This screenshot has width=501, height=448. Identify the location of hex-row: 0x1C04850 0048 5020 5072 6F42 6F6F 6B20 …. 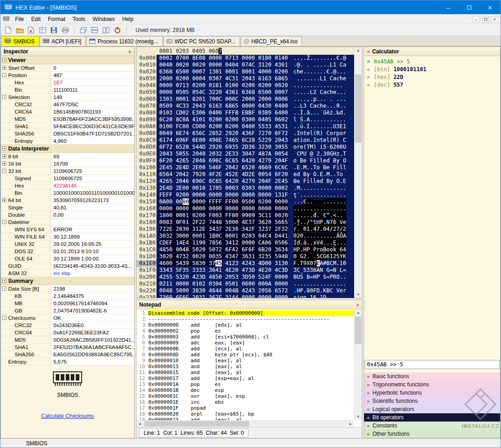
(245, 250).